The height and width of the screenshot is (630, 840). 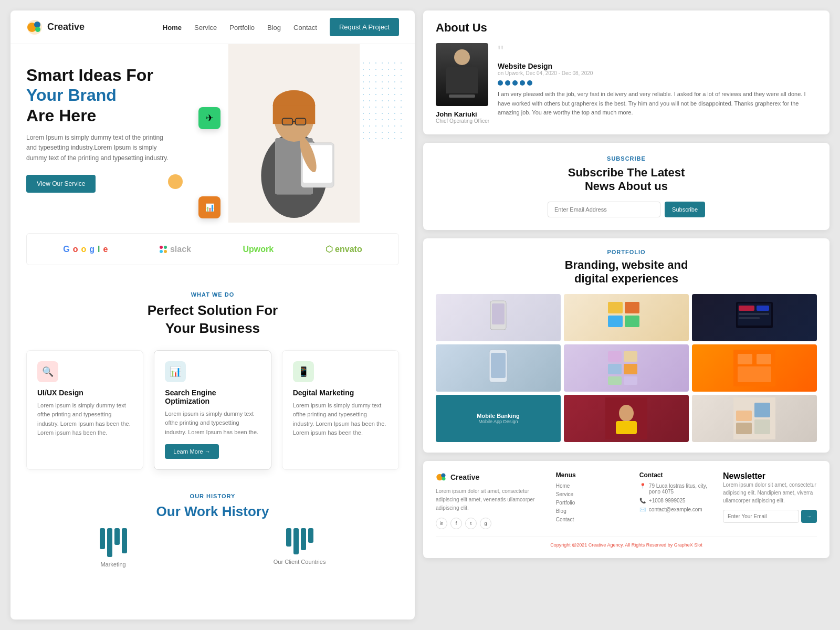 What do you see at coordinates (212, 423) in the screenshot?
I see `service-text-seo: Lorem ipsum is simply dummy text ofthe p…` at bounding box center [212, 423].